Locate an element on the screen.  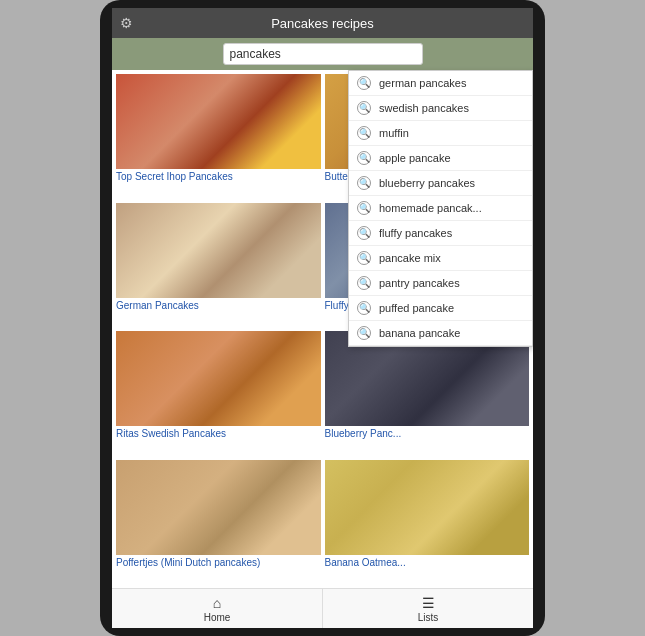
autocomplete-item-muffin: 🔍muffin is located at coordinates (440, 134).